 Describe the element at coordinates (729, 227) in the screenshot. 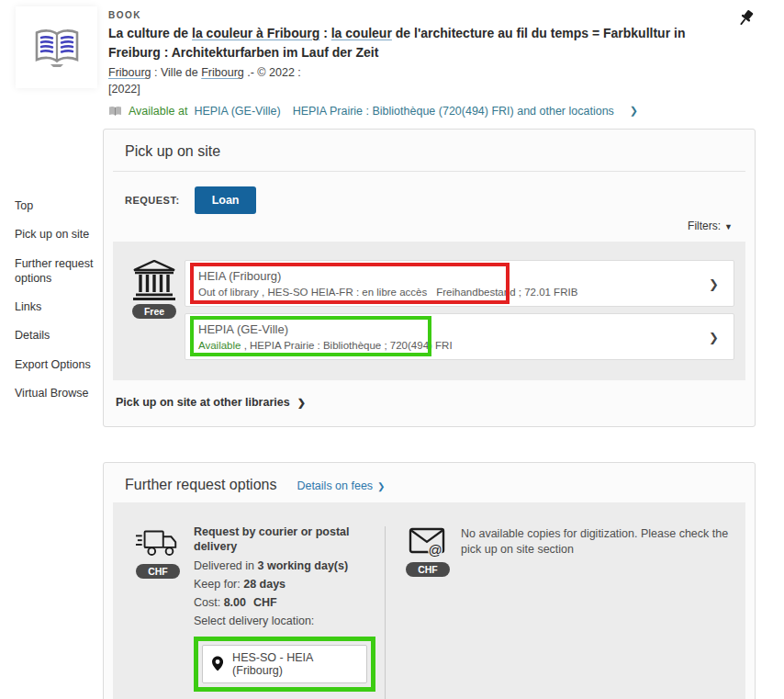

I see `filters-caret-icon: ▼` at that location.